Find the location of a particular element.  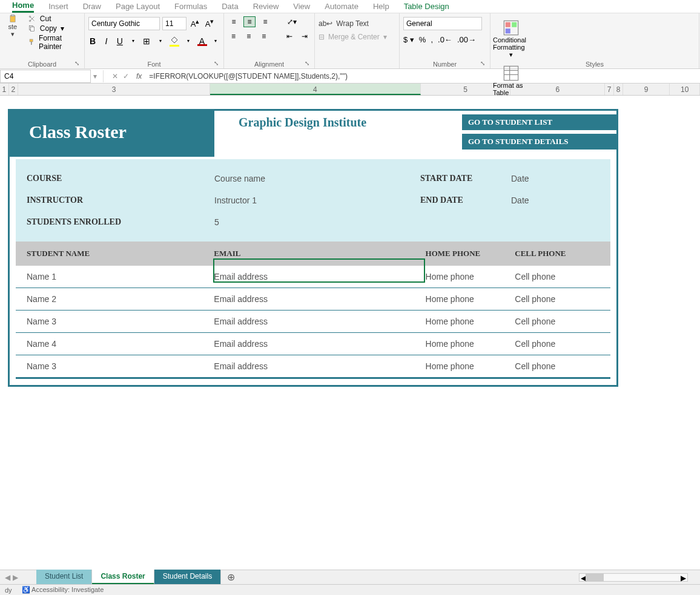

align-center-button: ≡ is located at coordinates (248, 36).